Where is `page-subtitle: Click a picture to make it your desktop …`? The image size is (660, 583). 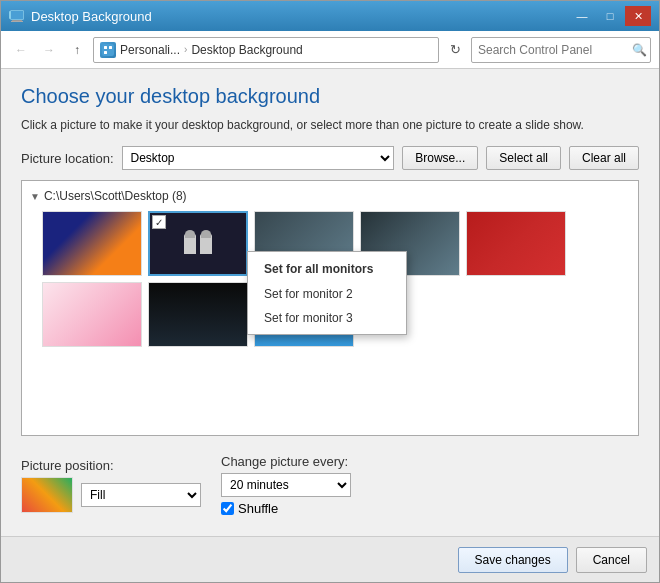
page-subtitle: Click a picture to make it your desktop … is located at coordinates (330, 125).